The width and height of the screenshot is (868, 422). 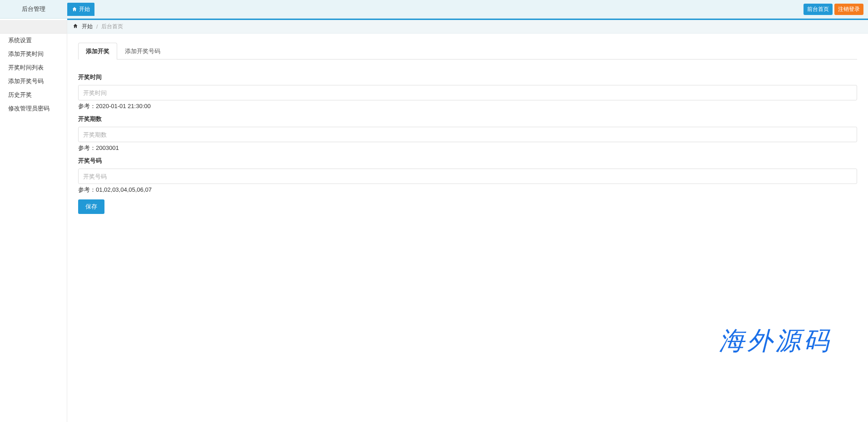 I want to click on group-draw-numbers: 开奖号码 参考：01,02,03,04,05,06,07, so click(x=468, y=175).